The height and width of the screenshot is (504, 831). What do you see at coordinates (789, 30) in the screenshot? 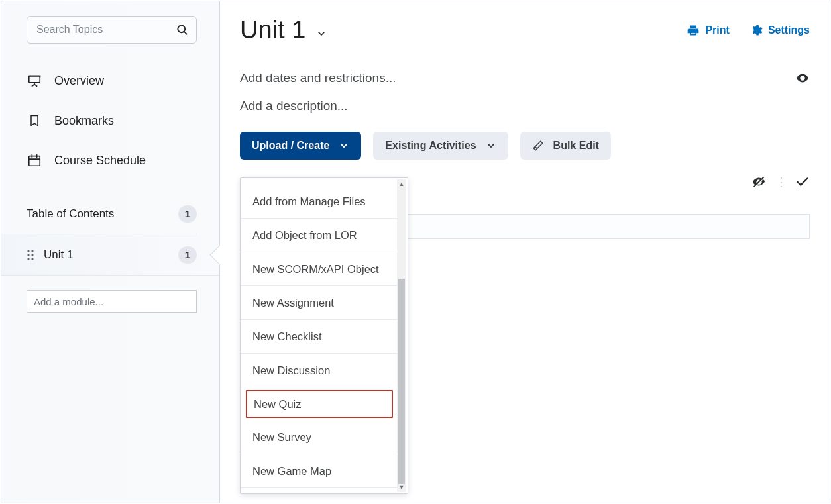
I see `settings-label: Settings` at bounding box center [789, 30].